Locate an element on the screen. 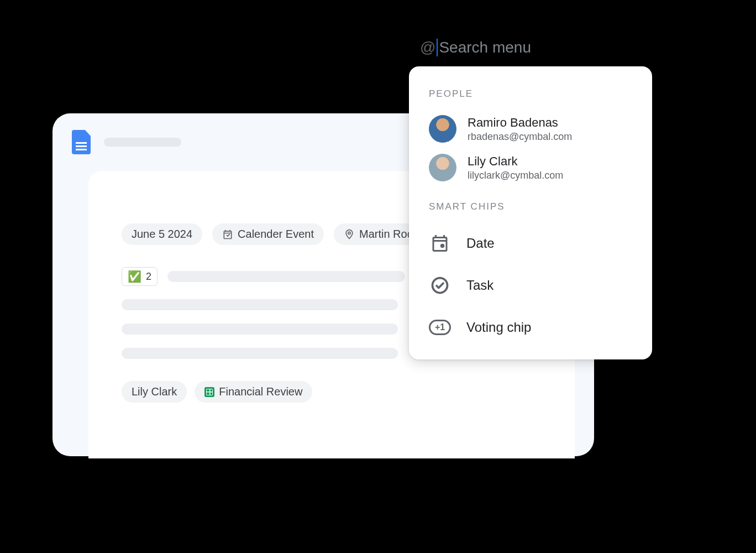  person-option-ramiro: Ramiro Badenas rbadenas@cymbal.com is located at coordinates (531, 129).